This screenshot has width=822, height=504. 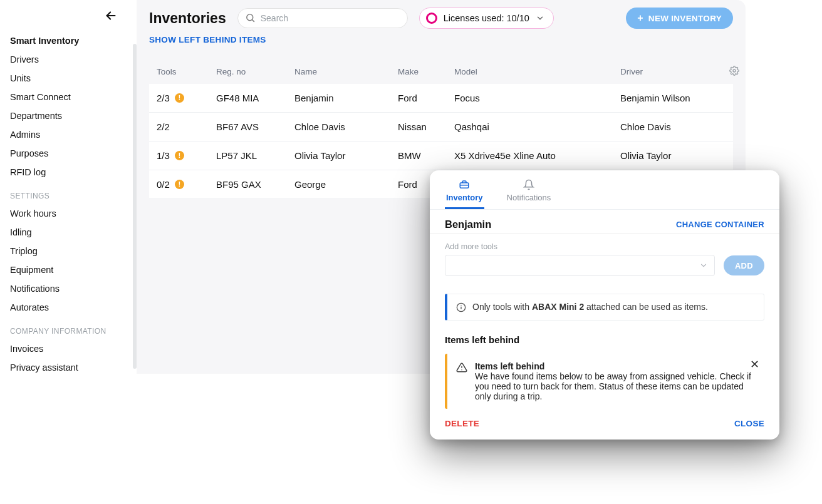 What do you see at coordinates (323, 18) in the screenshot?
I see `search-input` at bounding box center [323, 18].